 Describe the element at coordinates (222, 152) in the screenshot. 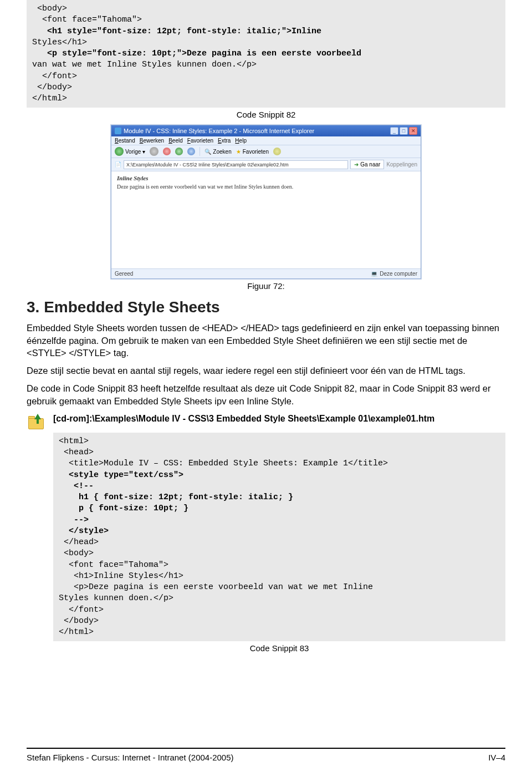

I see `search-label: Zoeken` at that location.